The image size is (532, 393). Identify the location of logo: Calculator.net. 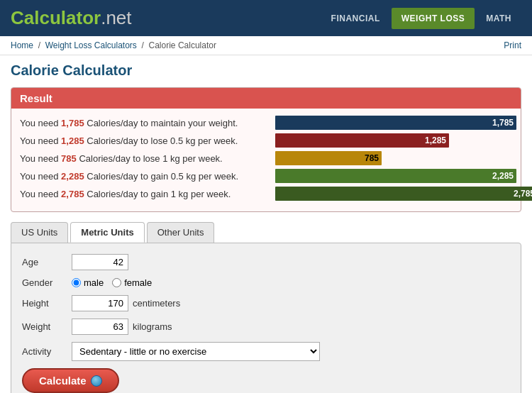
(71, 18).